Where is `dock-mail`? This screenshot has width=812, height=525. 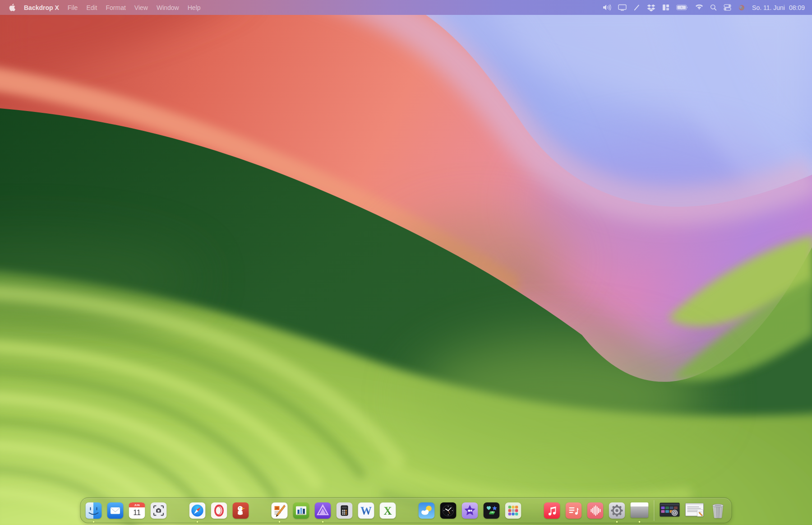 dock-mail is located at coordinates (115, 511).